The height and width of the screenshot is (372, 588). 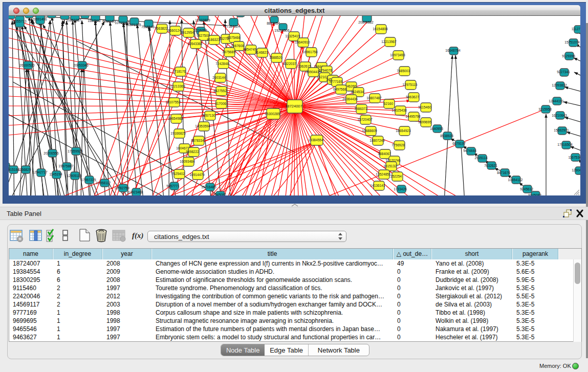 I want to click on svg-text: 17016504, so click(x=565, y=144).